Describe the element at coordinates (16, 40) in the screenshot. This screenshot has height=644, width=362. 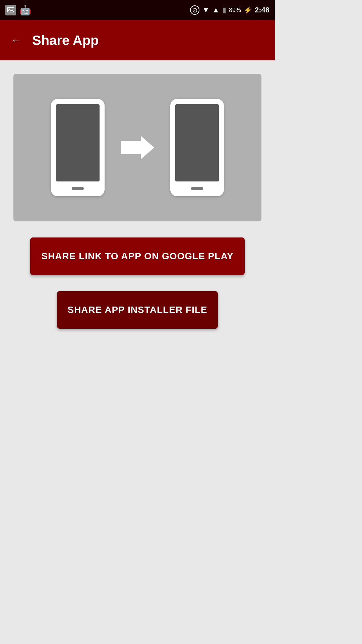
I see `back-arrow-icon: ←` at that location.